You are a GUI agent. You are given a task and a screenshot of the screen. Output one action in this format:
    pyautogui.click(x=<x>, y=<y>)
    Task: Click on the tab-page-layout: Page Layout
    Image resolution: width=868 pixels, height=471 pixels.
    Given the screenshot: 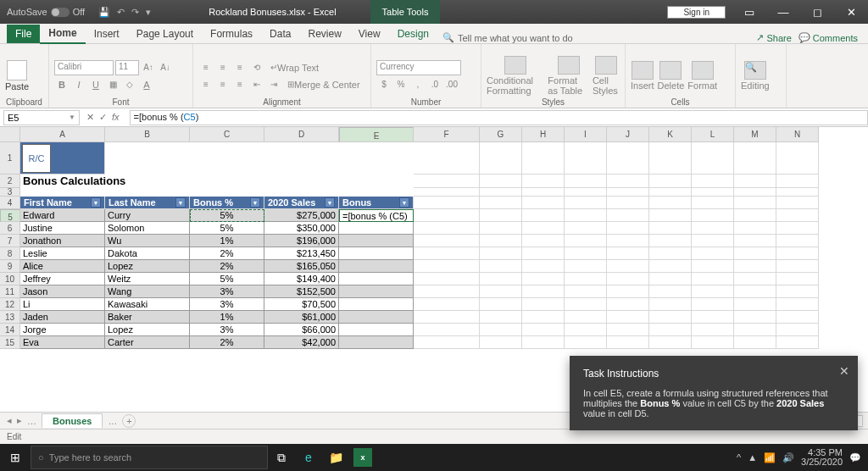 What is the action you would take?
    pyautogui.click(x=164, y=34)
    